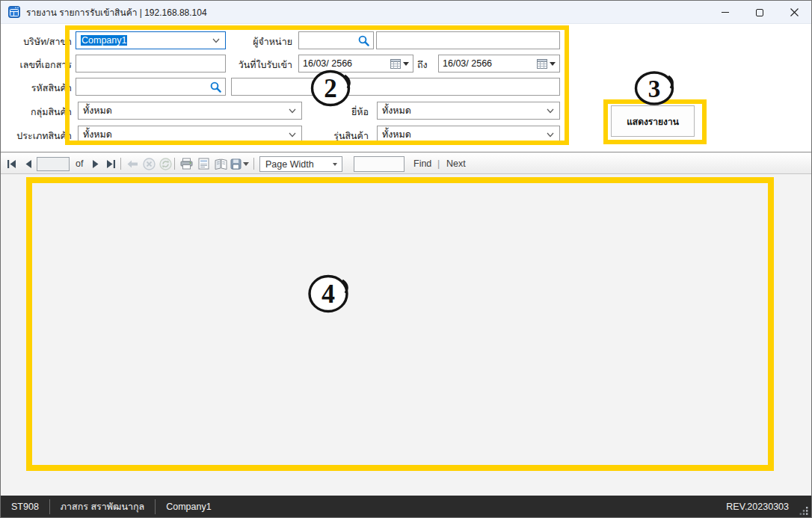  What do you see at coordinates (499, 64) in the screenshot?
I see `receipt-date-to-picker: 16/03/ 2566` at bounding box center [499, 64].